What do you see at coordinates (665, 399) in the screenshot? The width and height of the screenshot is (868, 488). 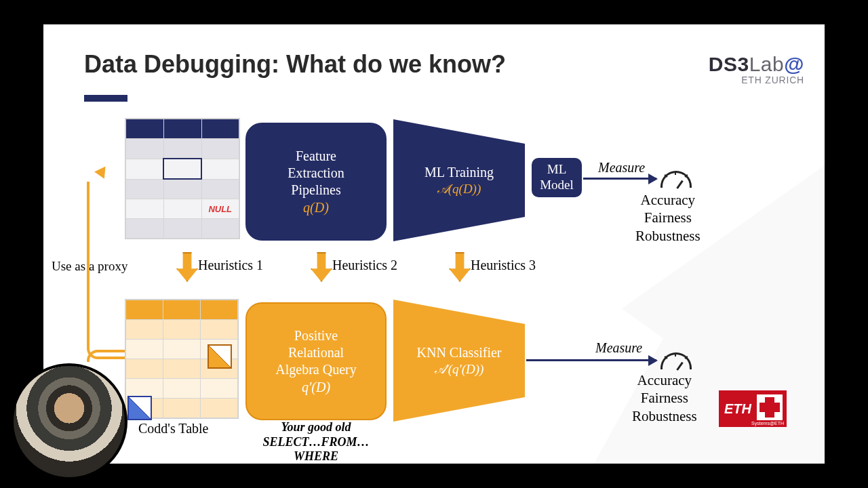 I see `metrics-bottom: Accuracy Fairness Robustness` at bounding box center [665, 399].